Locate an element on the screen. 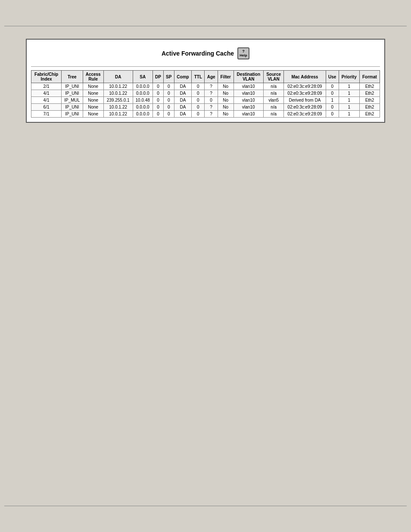 This screenshot has height=532, width=411. col-dest-vlan: DestinationVLAN is located at coordinates (249, 77).